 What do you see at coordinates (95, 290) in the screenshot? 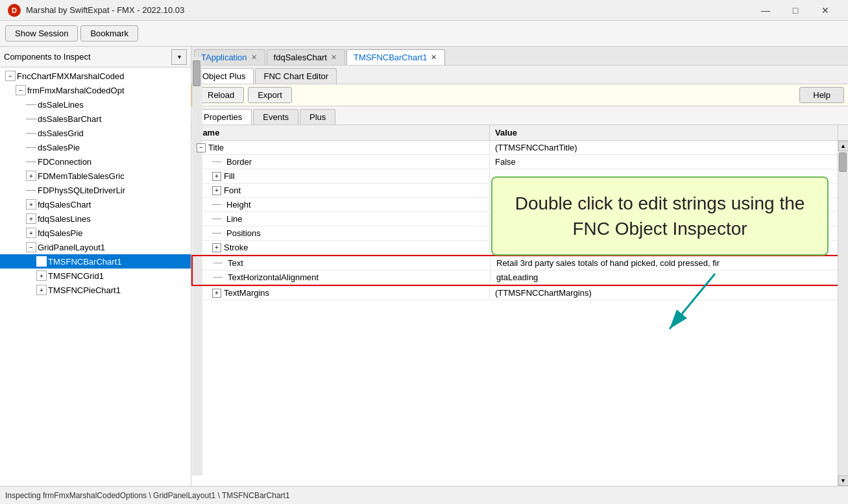
I see `tree-item-tmsfncpie: + TMSFNCPieChart1` at bounding box center [95, 290].